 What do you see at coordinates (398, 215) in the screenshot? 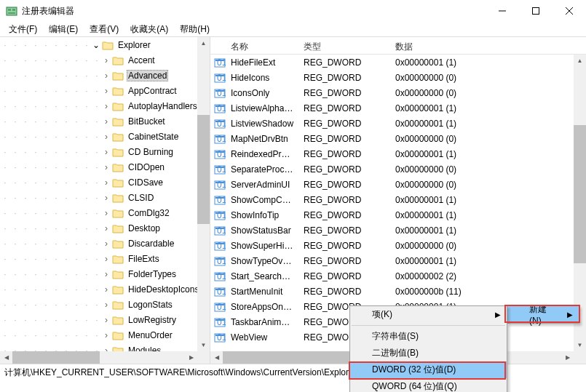
I see `value-row: 011ShowInfoTipREG_DWORD0x00000001 (1)` at bounding box center [398, 215].